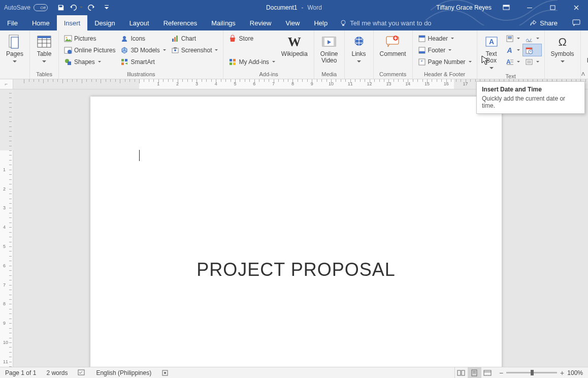 This screenshot has height=378, width=588. What do you see at coordinates (89, 62) in the screenshot?
I see `shapes-button: Shapes` at bounding box center [89, 62].